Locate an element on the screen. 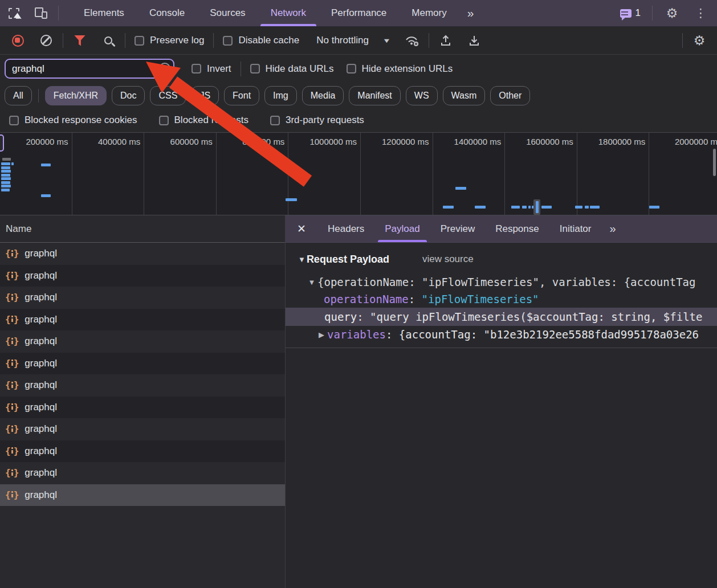  main-tab: Sources is located at coordinates (227, 13).